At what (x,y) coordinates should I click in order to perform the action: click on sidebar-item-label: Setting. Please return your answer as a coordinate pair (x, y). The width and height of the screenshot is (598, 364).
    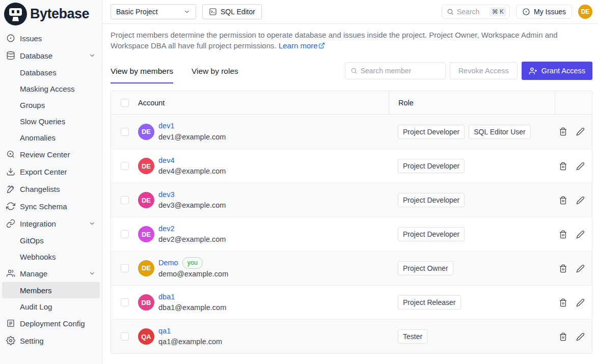
    Looking at the image, I should click on (32, 341).